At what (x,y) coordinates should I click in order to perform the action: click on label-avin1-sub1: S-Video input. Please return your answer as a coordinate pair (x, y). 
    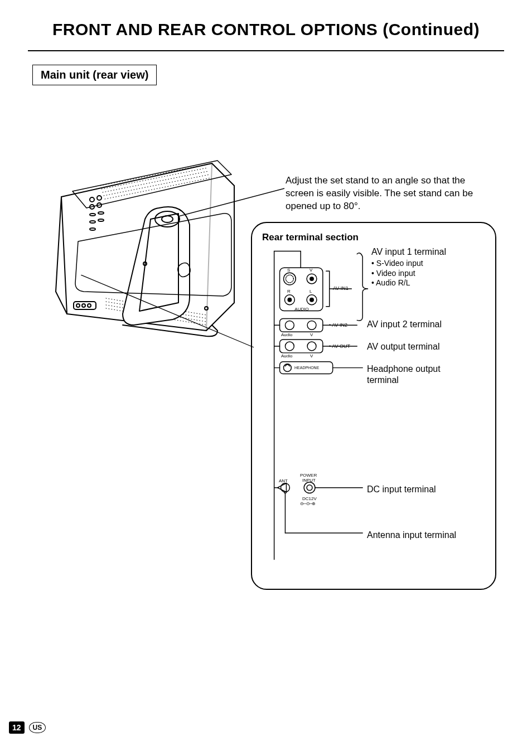
    Looking at the image, I should click on (409, 264).